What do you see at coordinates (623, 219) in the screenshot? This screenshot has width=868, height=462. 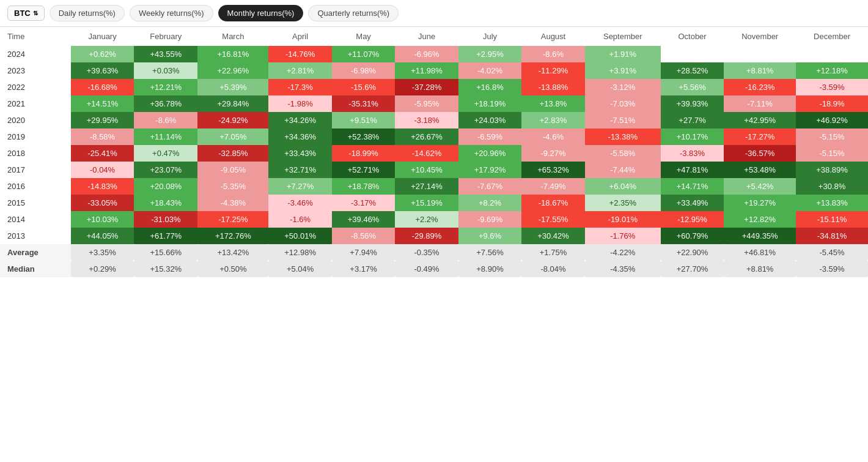 I see `value-cell: -19.01%` at bounding box center [623, 219].